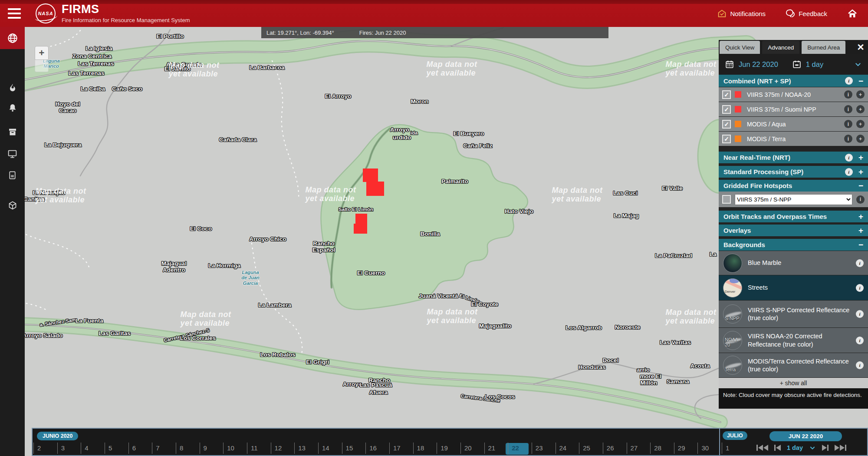 The image size is (868, 456). What do you see at coordinates (705, 448) in the screenshot?
I see `timeline-day: 30` at bounding box center [705, 448].